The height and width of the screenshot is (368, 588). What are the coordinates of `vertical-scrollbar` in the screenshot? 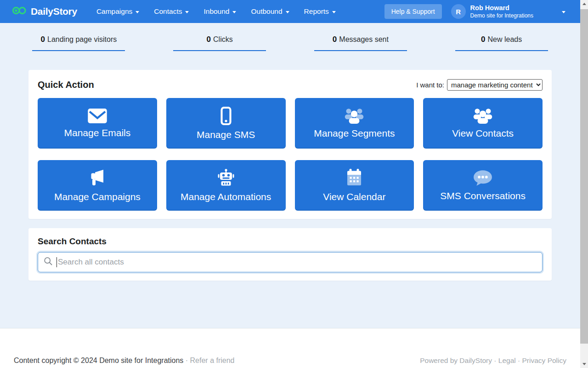 It's located at (584, 184).